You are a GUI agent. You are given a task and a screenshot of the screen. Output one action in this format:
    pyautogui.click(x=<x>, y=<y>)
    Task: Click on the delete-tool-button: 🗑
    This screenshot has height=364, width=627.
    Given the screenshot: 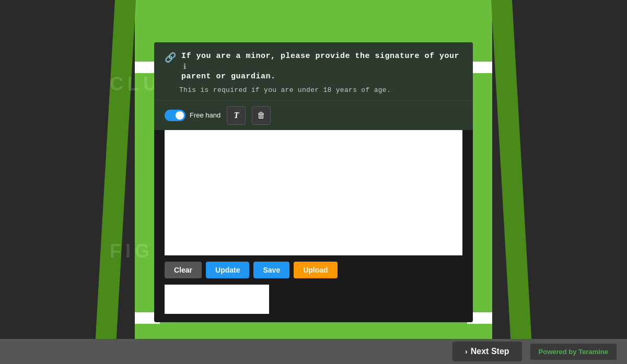 What is the action you would take?
    pyautogui.click(x=261, y=115)
    